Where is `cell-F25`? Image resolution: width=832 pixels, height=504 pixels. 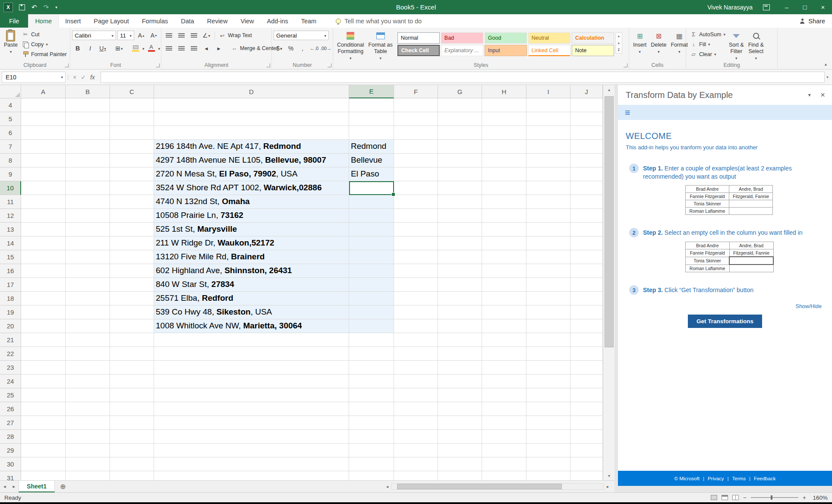 cell-F25 is located at coordinates (416, 395).